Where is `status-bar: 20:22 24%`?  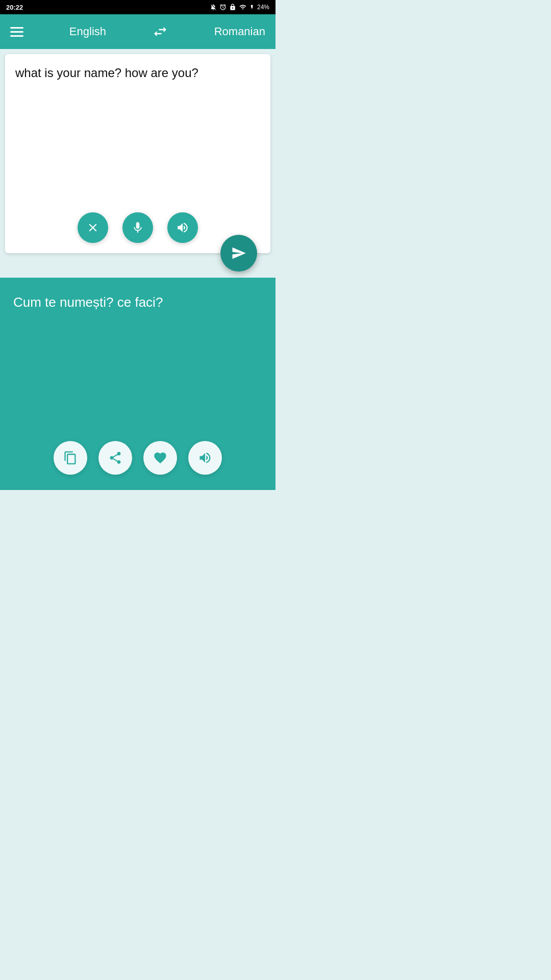 status-bar: 20:22 24% is located at coordinates (138, 7).